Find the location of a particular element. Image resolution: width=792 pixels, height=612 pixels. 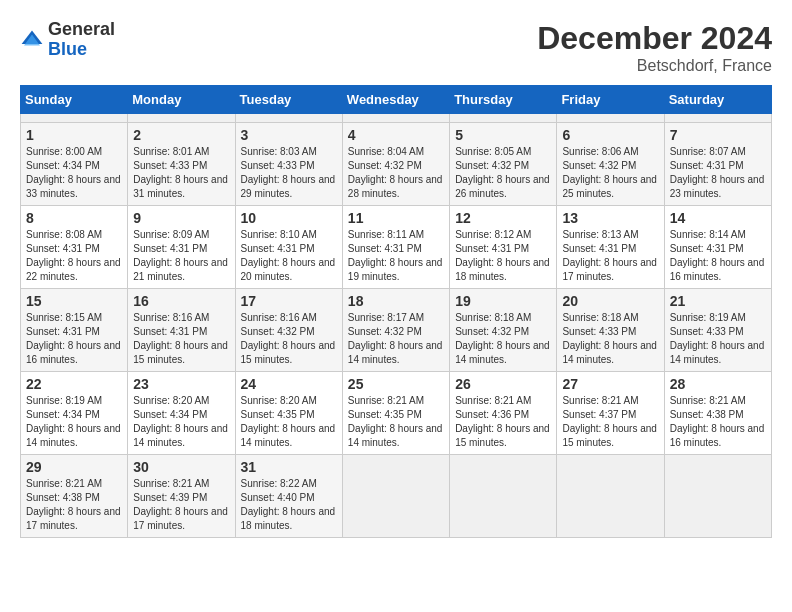

day-number: 16 is located at coordinates (181, 301).